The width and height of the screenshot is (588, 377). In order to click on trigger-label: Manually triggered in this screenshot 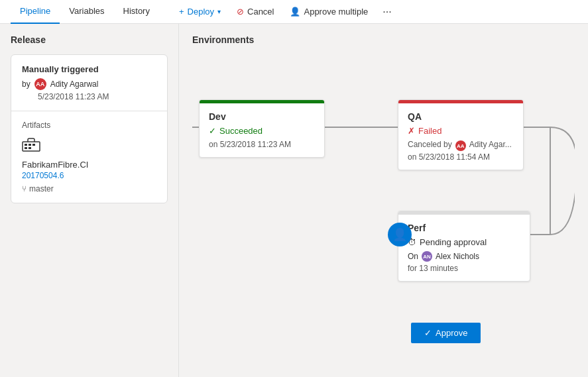, I will do `click(89, 69)`.